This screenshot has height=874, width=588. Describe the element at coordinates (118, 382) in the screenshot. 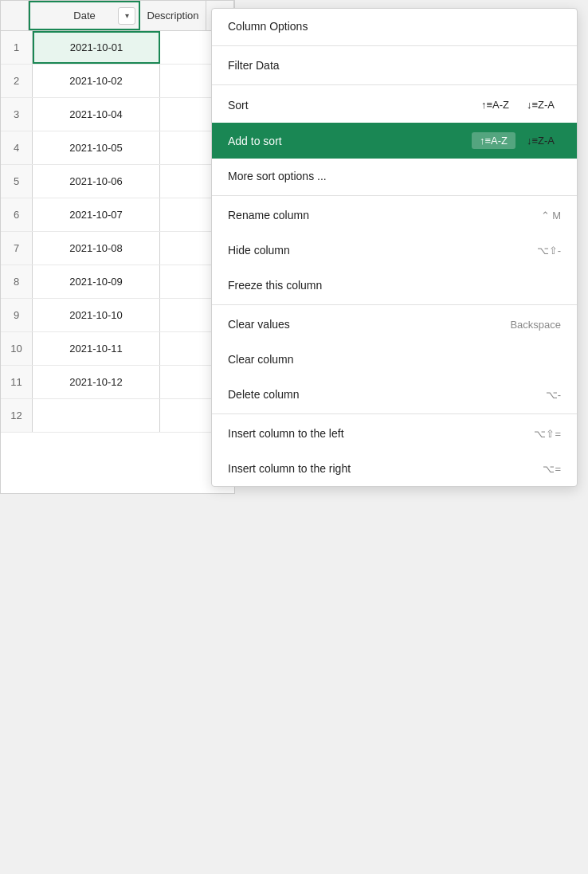

I see `table-row: 112021-10-12` at that location.